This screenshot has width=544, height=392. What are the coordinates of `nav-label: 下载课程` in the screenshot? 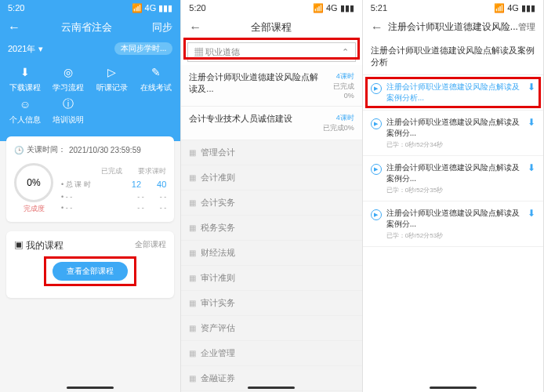 It's located at (25, 88).